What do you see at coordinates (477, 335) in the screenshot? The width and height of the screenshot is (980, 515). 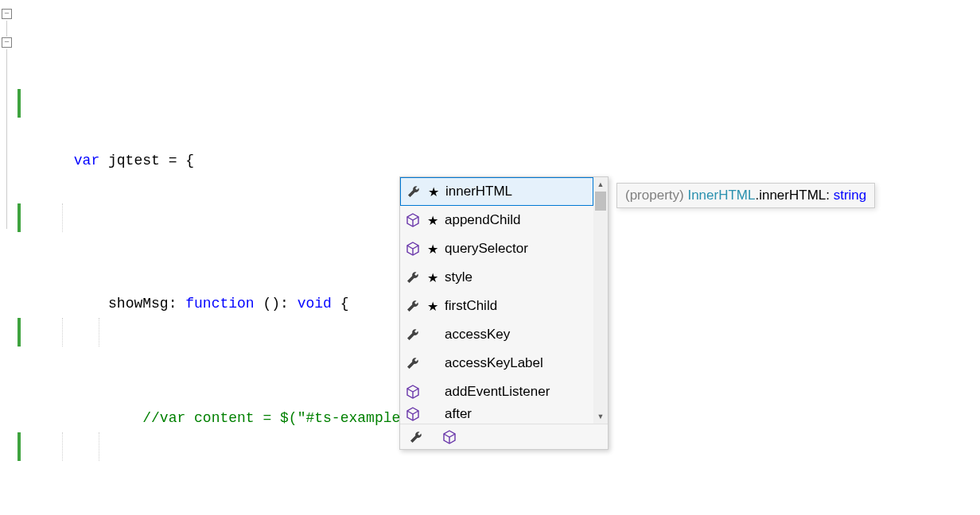 I see `autocomplete-item-label: accessKey` at bounding box center [477, 335].